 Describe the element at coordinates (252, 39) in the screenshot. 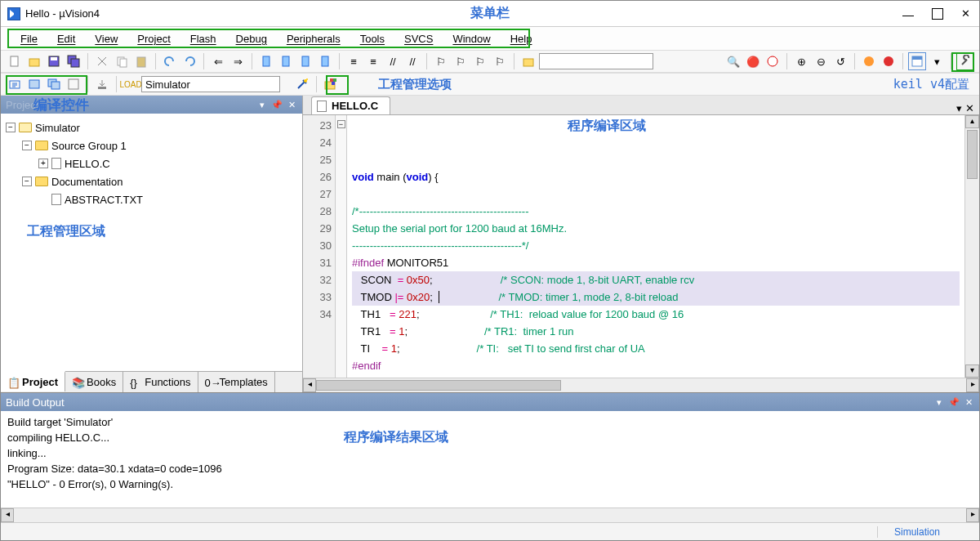

I see `menu-debug: Debug` at that location.